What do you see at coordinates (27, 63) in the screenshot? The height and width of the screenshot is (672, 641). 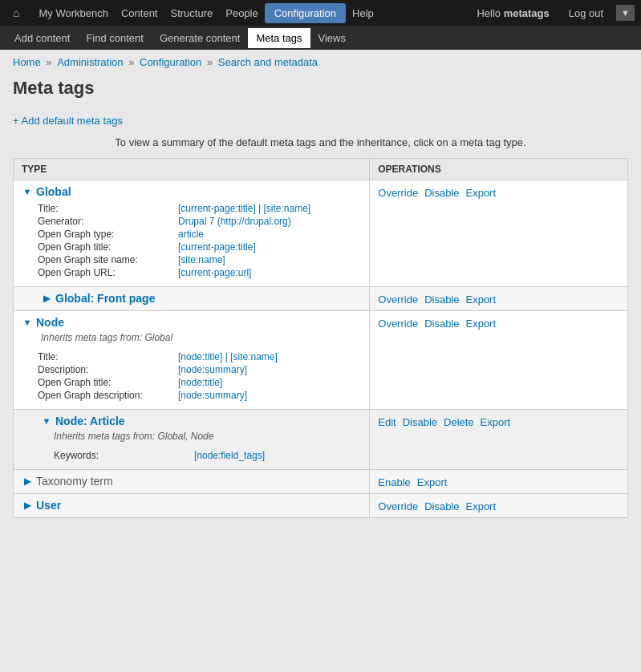 I see `breadcrumb-home: Home` at bounding box center [27, 63].